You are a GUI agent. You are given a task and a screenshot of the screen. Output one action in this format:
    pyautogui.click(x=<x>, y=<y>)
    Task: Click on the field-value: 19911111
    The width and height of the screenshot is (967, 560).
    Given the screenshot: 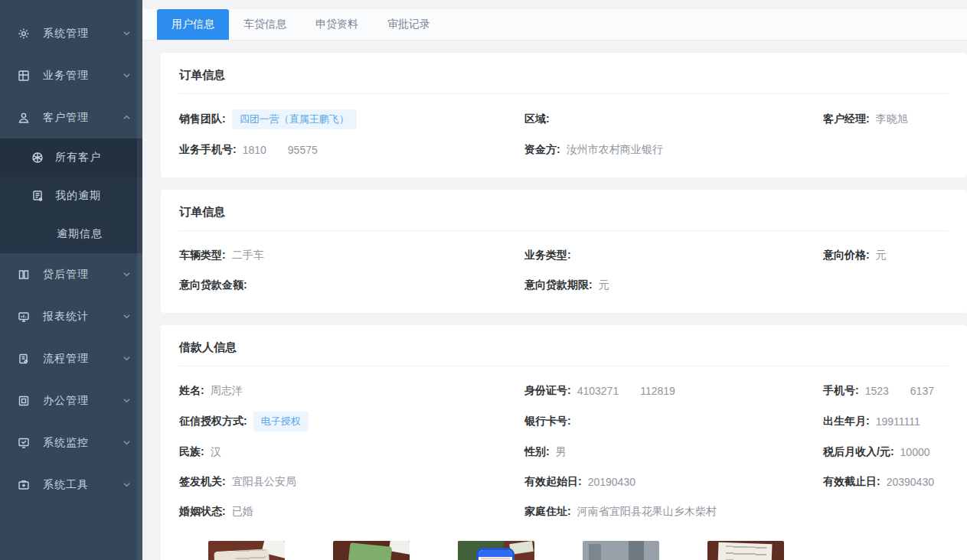 What is the action you would take?
    pyautogui.click(x=898, y=422)
    